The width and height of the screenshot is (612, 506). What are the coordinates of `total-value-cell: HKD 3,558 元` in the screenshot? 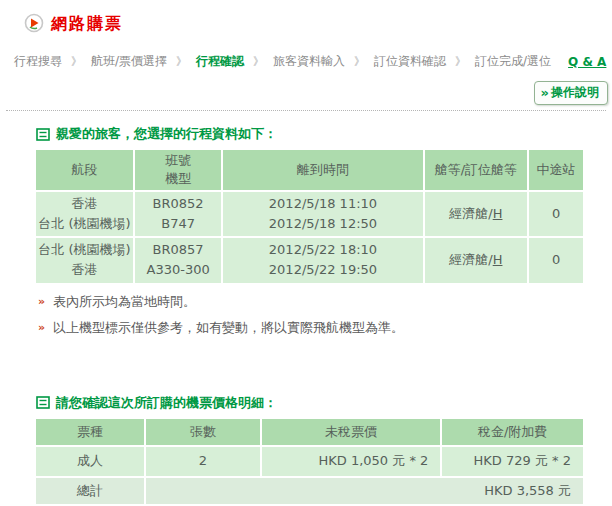 It's located at (364, 491).